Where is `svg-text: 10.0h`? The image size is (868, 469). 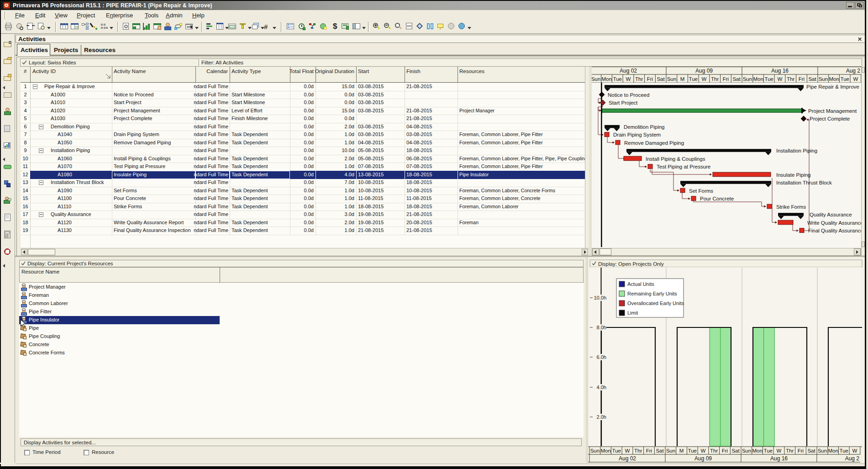 svg-text: 10.0h is located at coordinates (600, 298).